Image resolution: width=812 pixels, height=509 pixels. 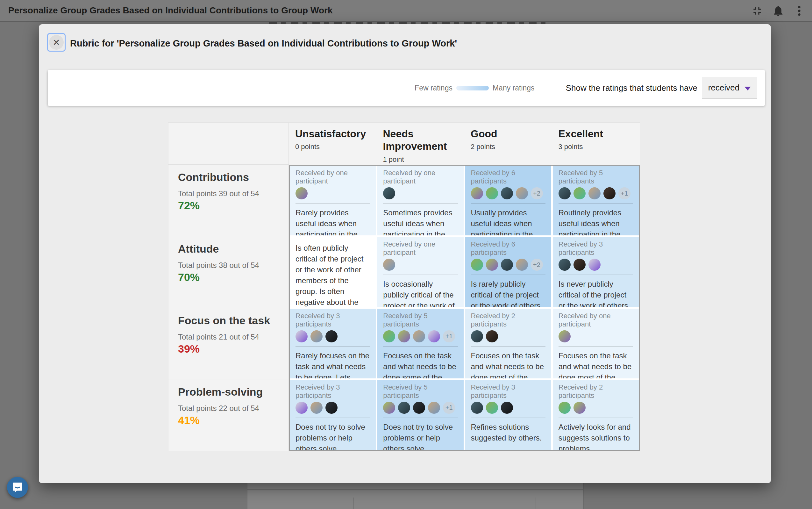 I want to click on rating-column-header: Good 2 points, so click(x=508, y=143).